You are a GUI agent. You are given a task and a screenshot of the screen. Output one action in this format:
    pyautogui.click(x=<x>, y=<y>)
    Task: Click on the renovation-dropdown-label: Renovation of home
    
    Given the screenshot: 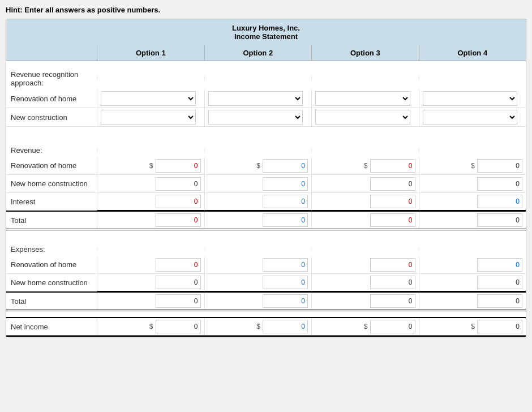 What is the action you would take?
    pyautogui.click(x=52, y=98)
    